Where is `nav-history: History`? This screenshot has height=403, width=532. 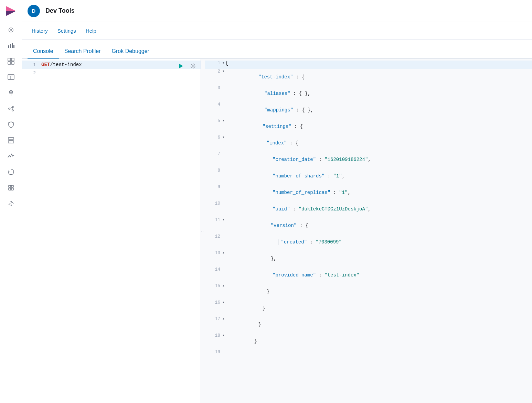 nav-history: History is located at coordinates (40, 31).